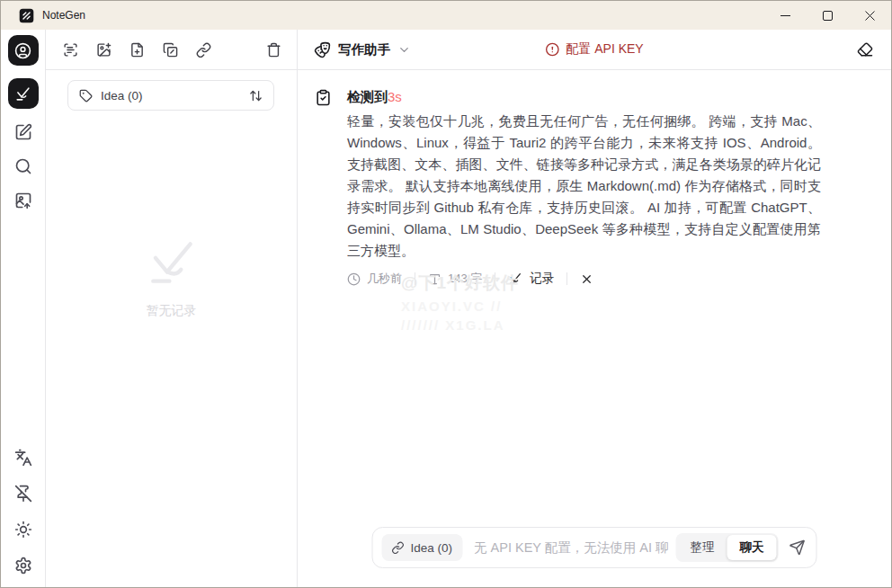 The image size is (892, 588). What do you see at coordinates (460, 306) in the screenshot?
I see `watermark-line2: XIAOYI.VC //` at bounding box center [460, 306].